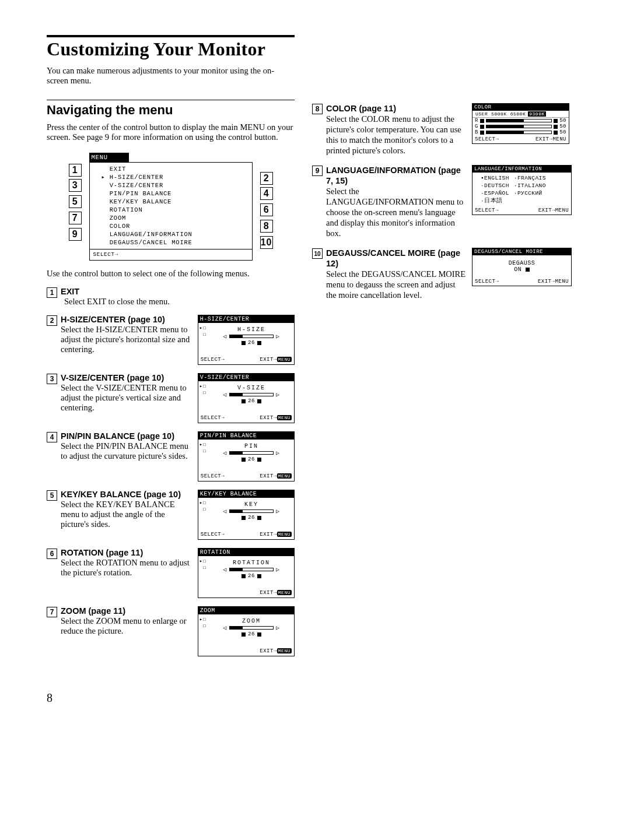  Describe the element at coordinates (394, 212) in the screenshot. I see `item-desc: Select the LANGUAGE/INFORMATION menu to …` at that location.